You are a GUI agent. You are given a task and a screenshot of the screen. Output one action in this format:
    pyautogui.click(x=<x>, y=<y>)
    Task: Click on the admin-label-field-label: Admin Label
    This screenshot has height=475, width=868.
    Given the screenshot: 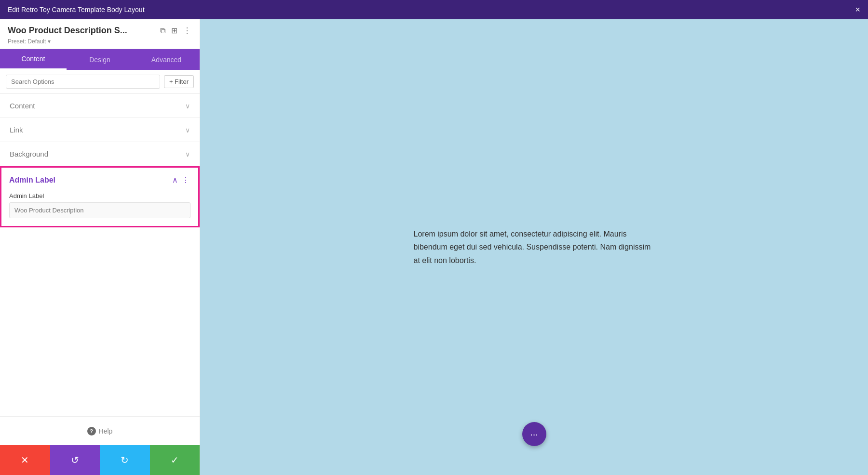 What is the action you would take?
    pyautogui.click(x=100, y=196)
    